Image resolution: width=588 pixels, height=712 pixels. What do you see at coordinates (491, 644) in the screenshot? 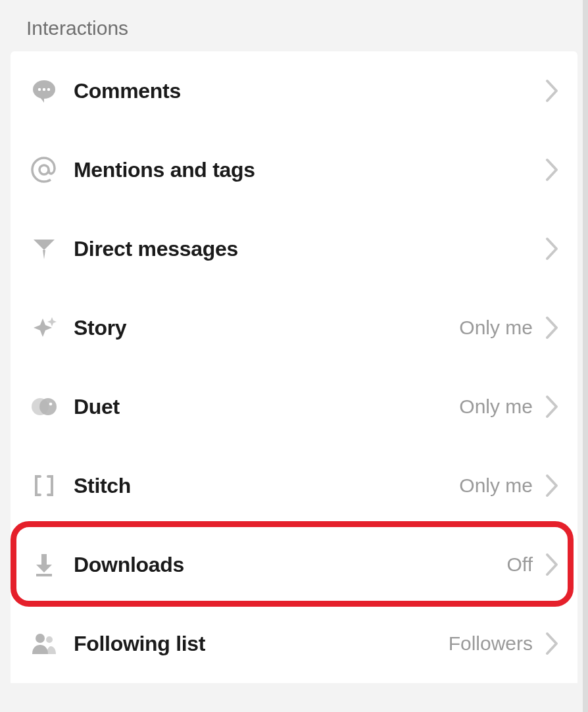
I see `row-value: Followers` at bounding box center [491, 644].